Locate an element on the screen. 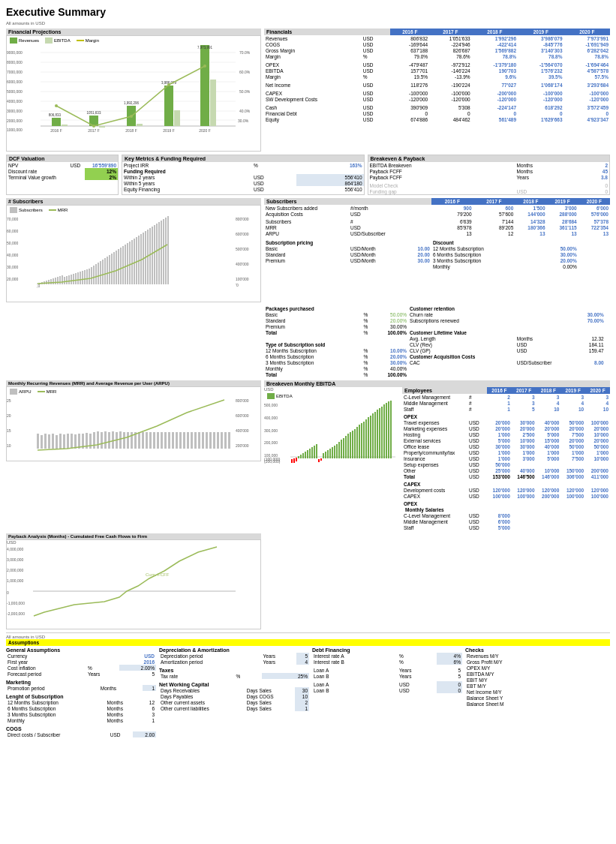 The height and width of the screenshot is (844, 616). chart-legend: Revenues EBITDA Margin is located at coordinates (134, 41).